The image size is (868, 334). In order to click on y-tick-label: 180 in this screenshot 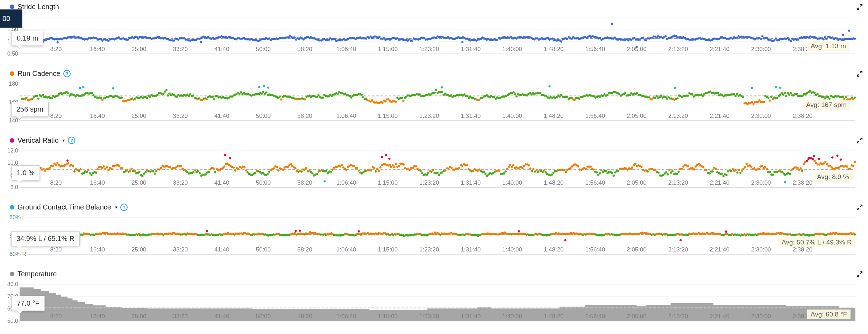, I will do `click(9, 84)`.